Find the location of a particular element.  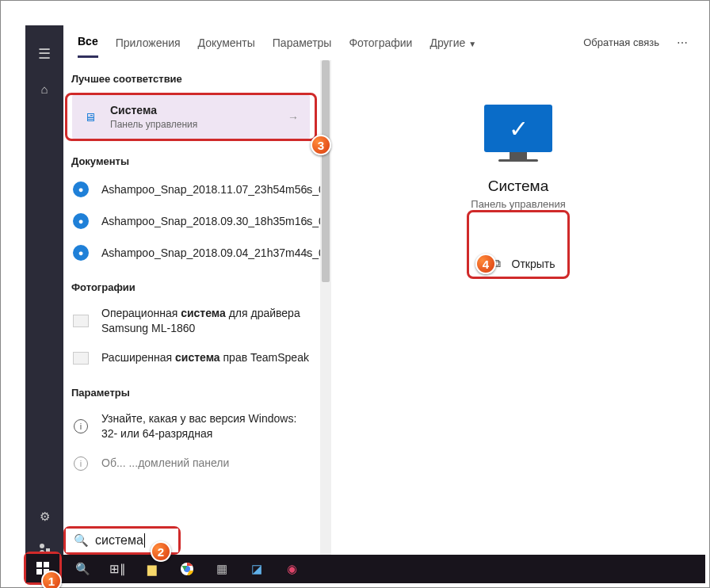

tab-docs: Документы is located at coordinates (227, 43).